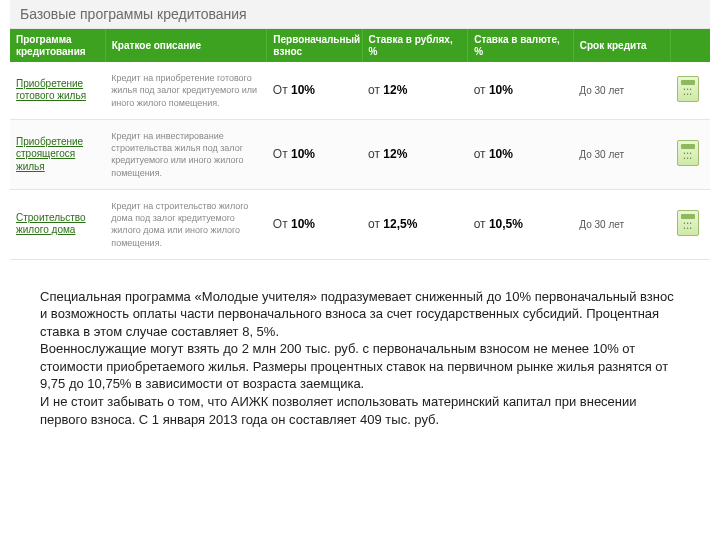  Describe the element at coordinates (360, 314) in the screenshot. I see `paragraph: Специальная программа «Молодые учителя» …` at that location.